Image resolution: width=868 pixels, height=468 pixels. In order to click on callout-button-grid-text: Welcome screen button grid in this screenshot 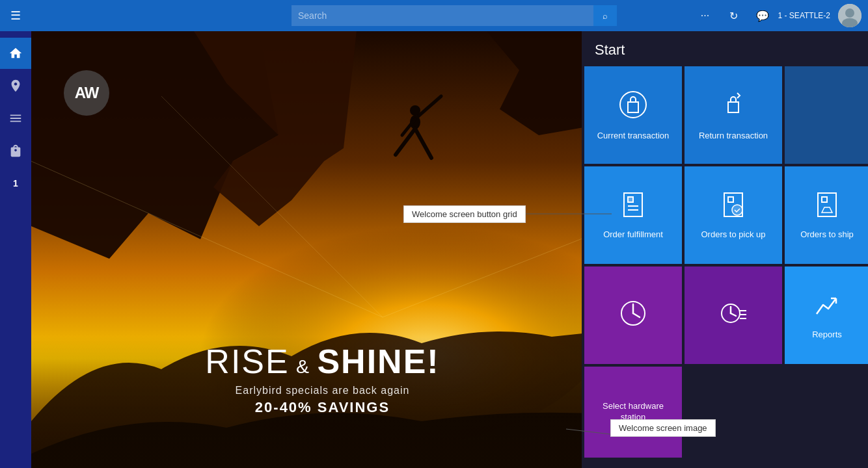, I will do `click(465, 214)`.